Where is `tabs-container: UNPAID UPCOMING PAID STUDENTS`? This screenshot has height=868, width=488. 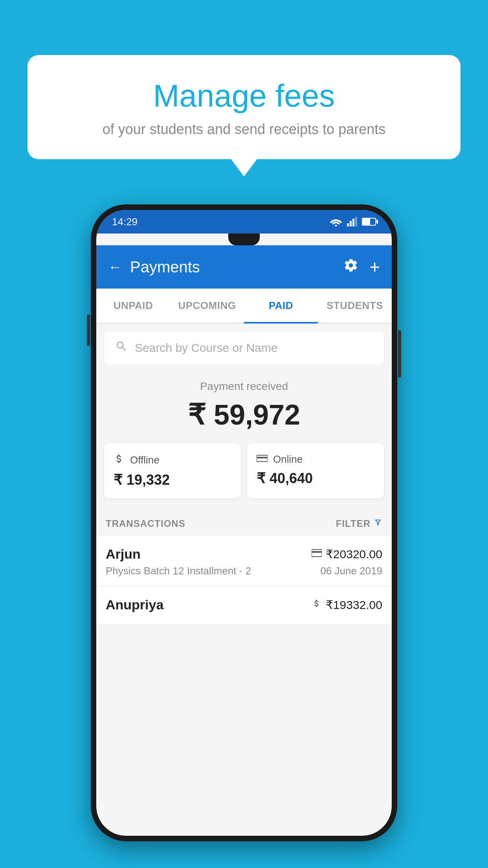
tabs-container: UNPAID UPCOMING PAID STUDENTS is located at coordinates (244, 306).